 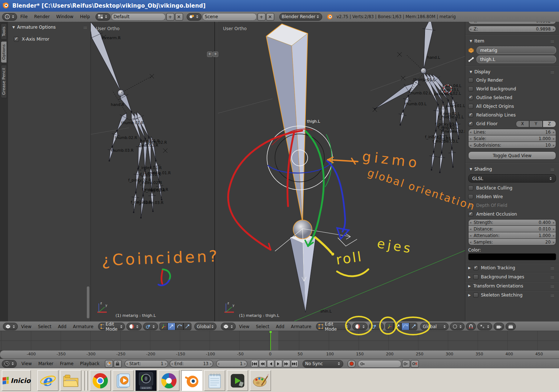 What do you see at coordinates (46, 364) in the screenshot?
I see `timeline-menu-marker: Marker` at bounding box center [46, 364].